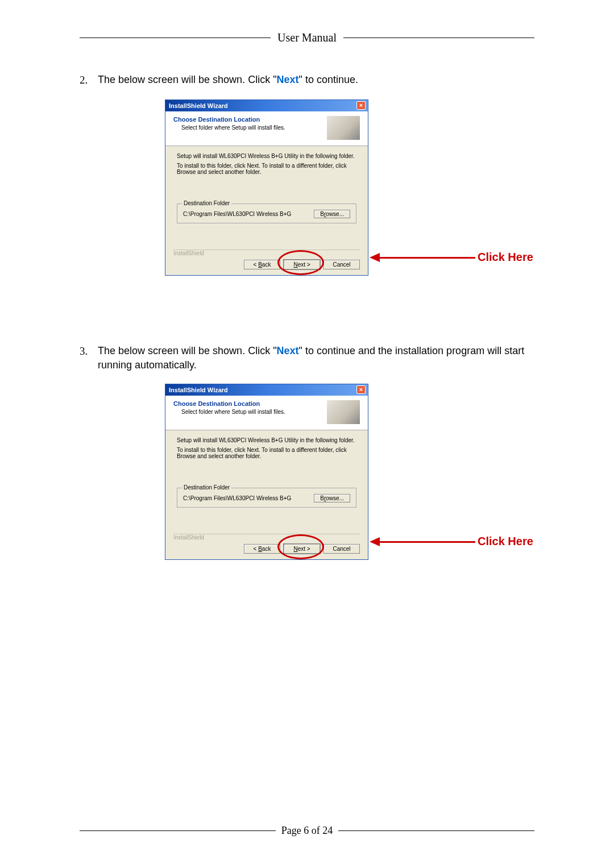 Image resolution: width=614 pixels, height=868 pixels. What do you see at coordinates (177, 831) in the screenshot?
I see `footer-line-left` at bounding box center [177, 831].